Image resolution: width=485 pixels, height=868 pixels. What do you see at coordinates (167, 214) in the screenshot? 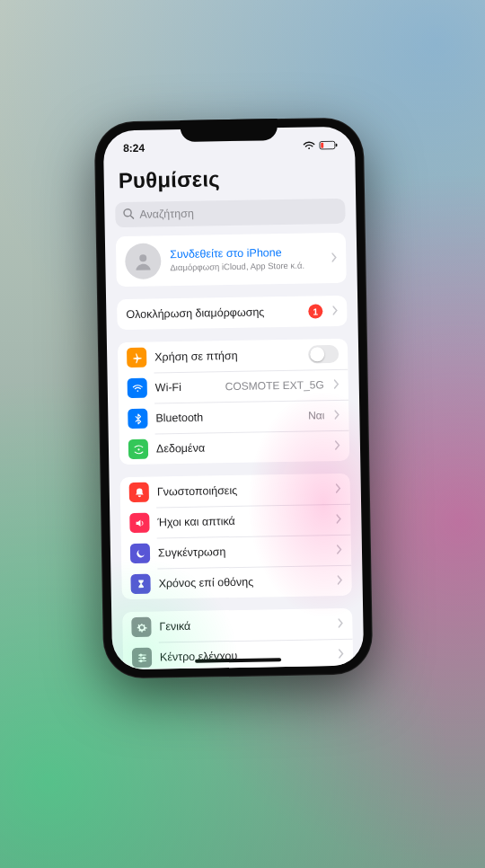
I see `search-placeholder: Αναζήτηση` at bounding box center [167, 214].